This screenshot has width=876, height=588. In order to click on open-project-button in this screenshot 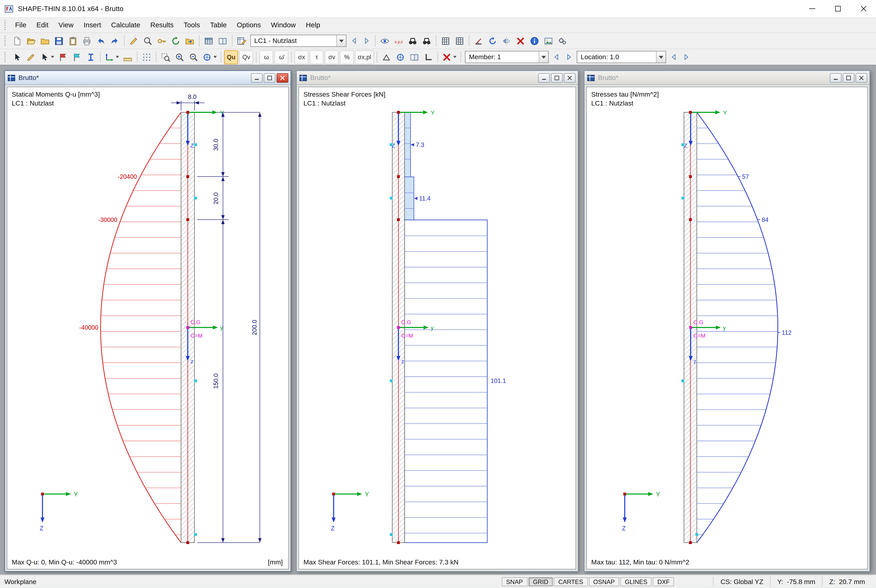, I will do `click(45, 41)`.